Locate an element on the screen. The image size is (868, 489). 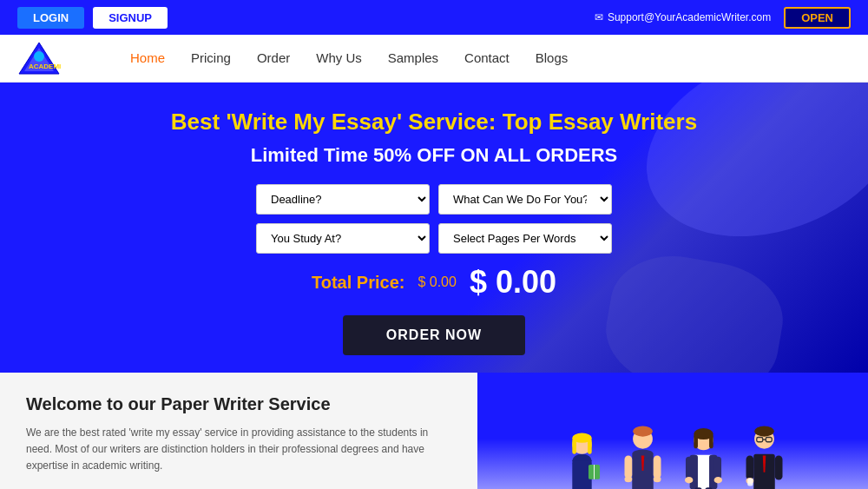
pages-select: Select Pages Per Words is located at coordinates (525, 238).